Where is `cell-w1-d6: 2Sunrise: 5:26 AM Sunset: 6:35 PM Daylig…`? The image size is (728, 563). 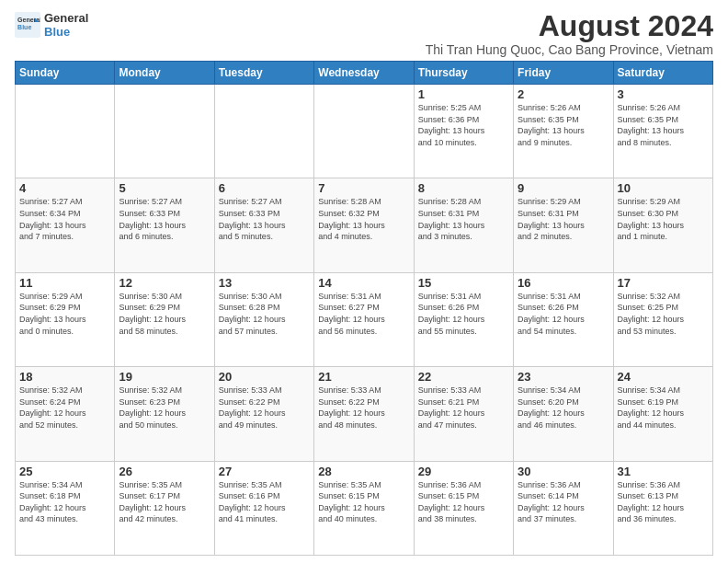 cell-w1-d6: 2Sunrise: 5:26 AM Sunset: 6:35 PM Daylig… is located at coordinates (563, 132).